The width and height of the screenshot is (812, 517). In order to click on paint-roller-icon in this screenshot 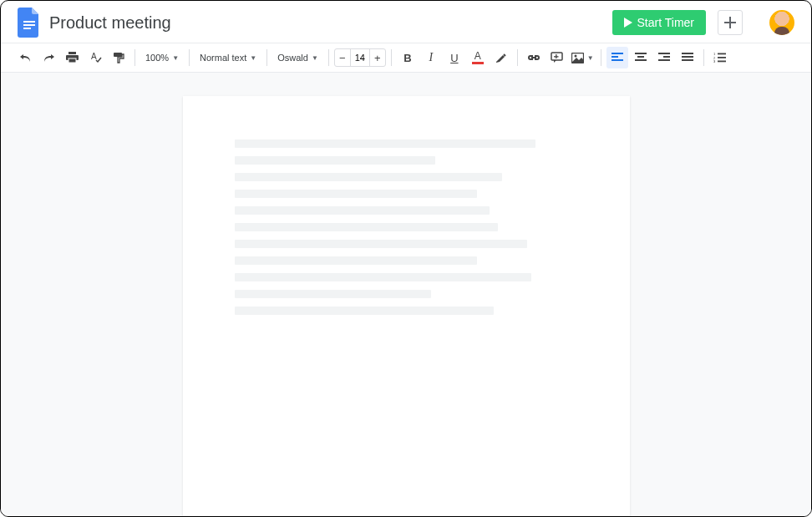, I will do `click(119, 58)`.